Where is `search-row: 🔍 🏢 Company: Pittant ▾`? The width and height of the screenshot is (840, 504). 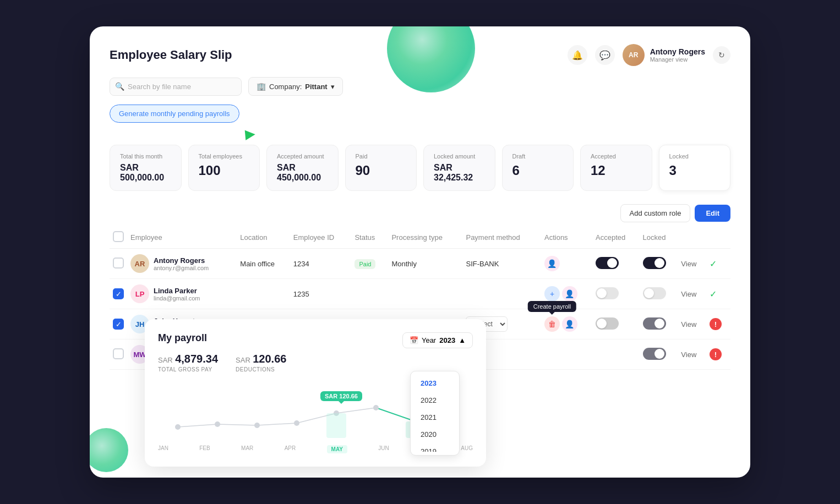 search-row: 🔍 🏢 Company: Pittant ▾ is located at coordinates (420, 86).